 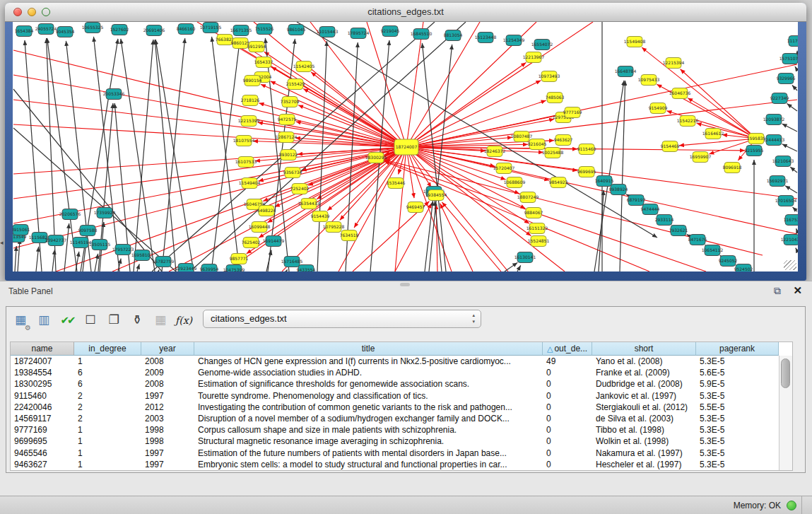 What do you see at coordinates (619, 189) in the screenshot?
I see `graph-node-teal: 8938924` at bounding box center [619, 189].